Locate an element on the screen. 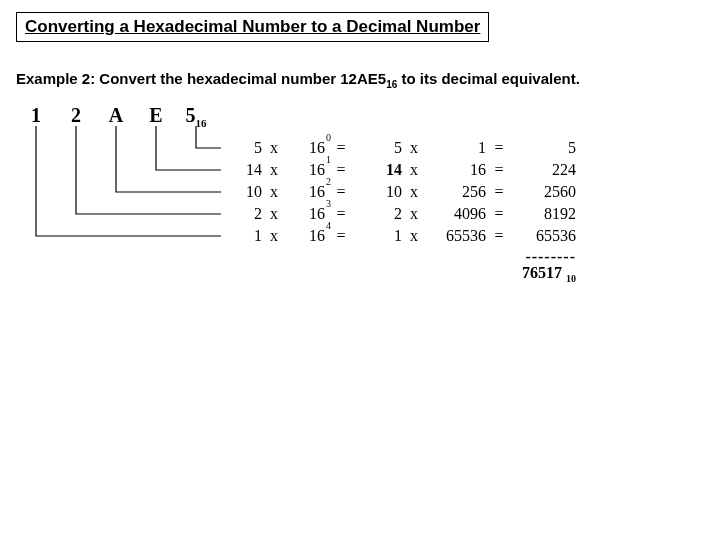  row2-result: 2560 is located at coordinates (544, 192).